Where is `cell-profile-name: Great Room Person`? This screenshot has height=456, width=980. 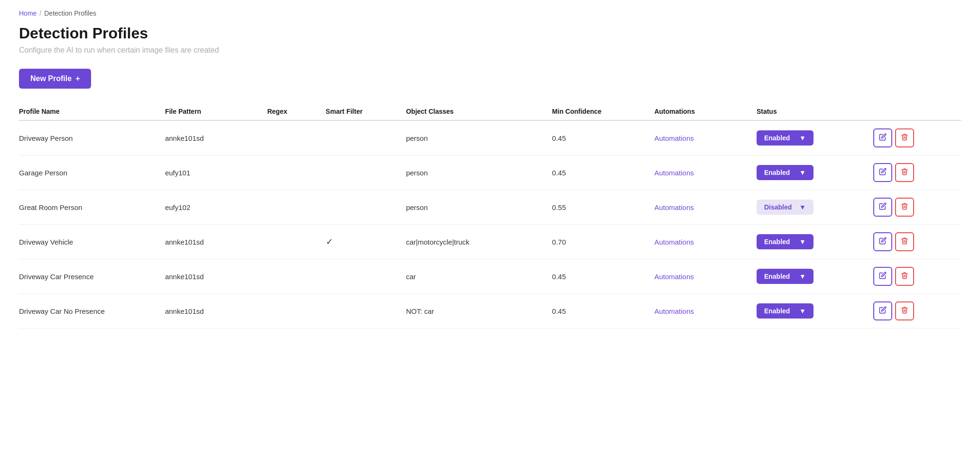 cell-profile-name: Great Room Person is located at coordinates (92, 208).